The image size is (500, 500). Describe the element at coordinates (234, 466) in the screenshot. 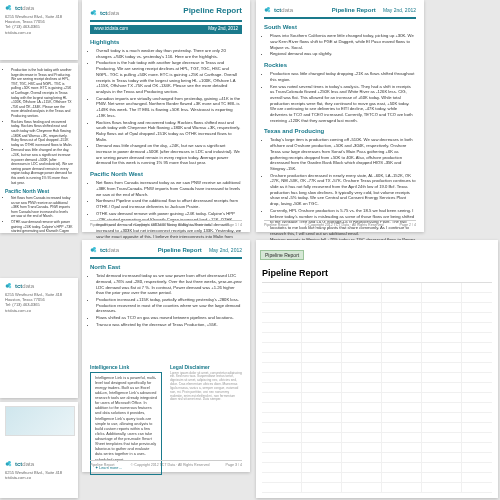

I see `footer-page: Page 3 / 4` at that location.